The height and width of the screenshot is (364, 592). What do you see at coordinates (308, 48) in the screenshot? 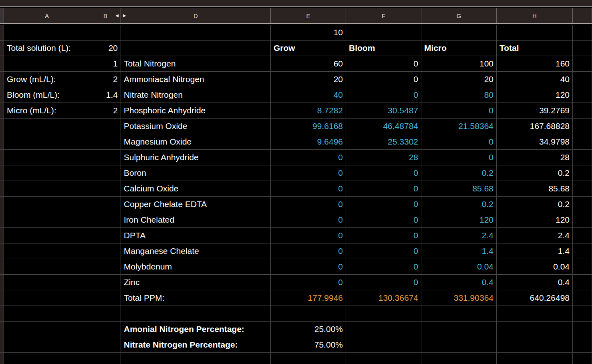
I see `cell-E2: Grow` at bounding box center [308, 48].